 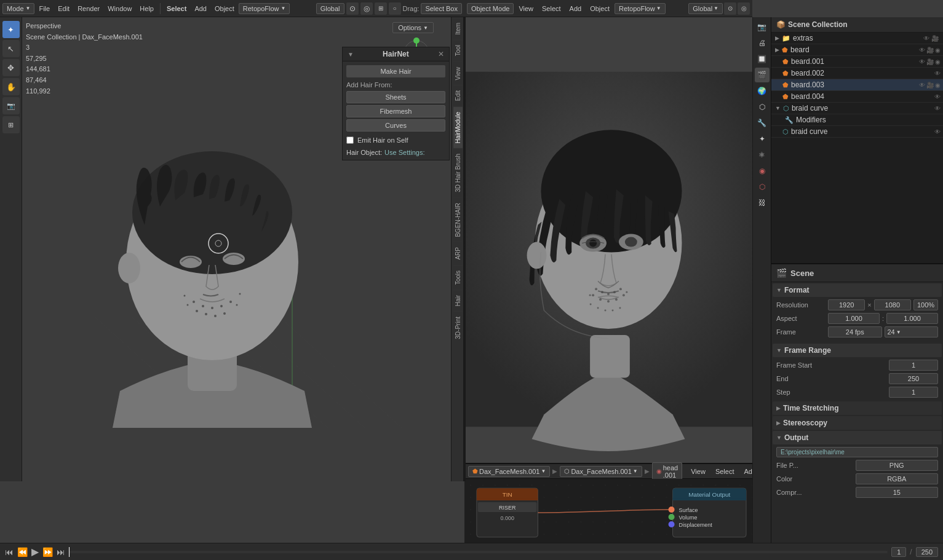 What do you see at coordinates (509, 471) in the screenshot?
I see `node-object-selector: ⬟ Dax_FaceMesh.001 ▼` at bounding box center [509, 471].